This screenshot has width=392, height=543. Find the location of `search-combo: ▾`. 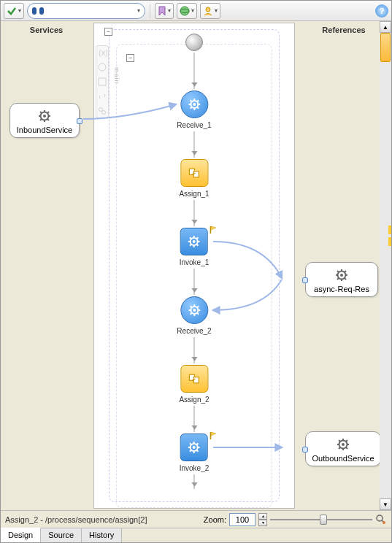

search-combo: ▾ is located at coordinates (86, 11).